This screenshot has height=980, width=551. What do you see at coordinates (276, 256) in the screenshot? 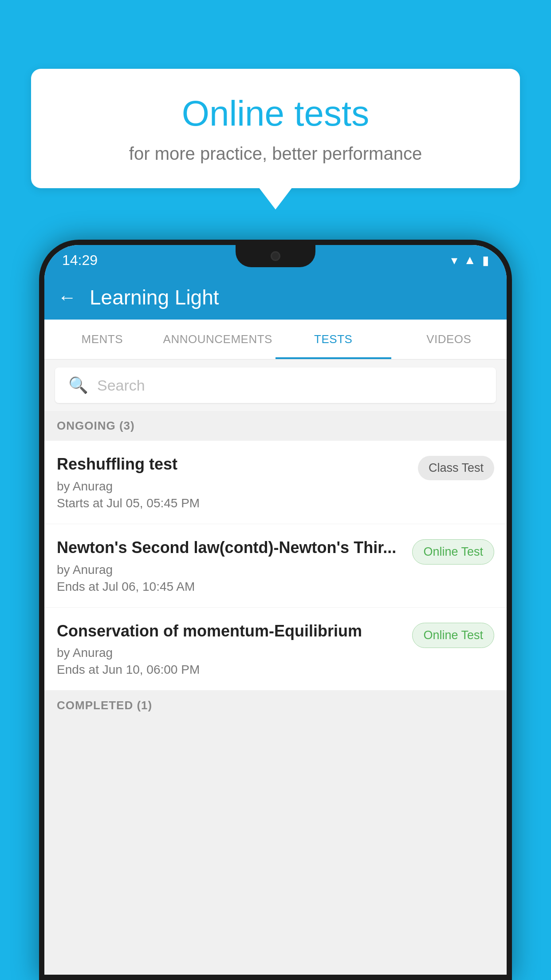
I see `camera-notch` at bounding box center [276, 256].